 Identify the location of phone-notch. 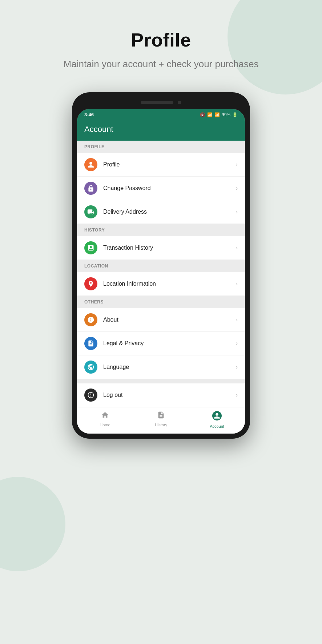
(161, 102).